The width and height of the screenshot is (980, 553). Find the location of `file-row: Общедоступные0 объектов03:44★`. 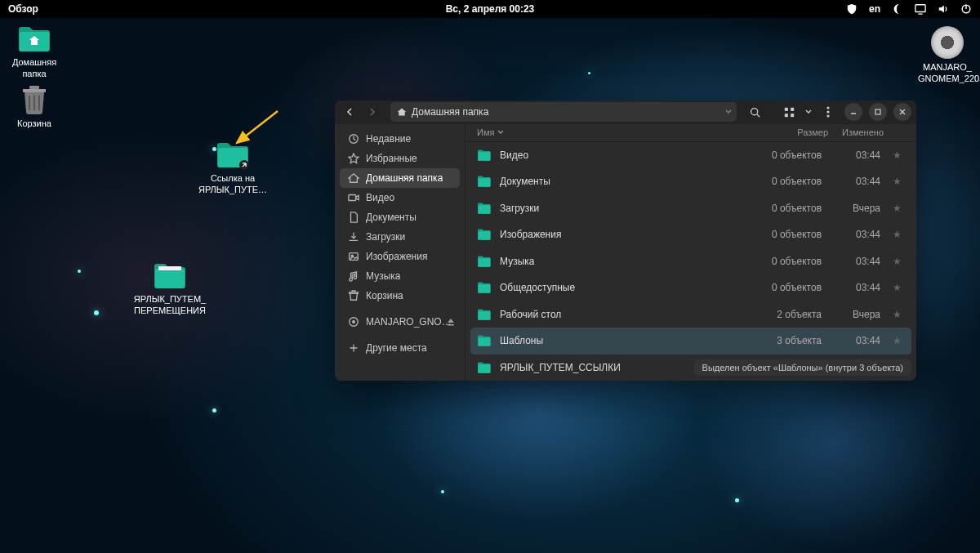

file-row: Общедоступные0 объектов03:44★ is located at coordinates (691, 288).